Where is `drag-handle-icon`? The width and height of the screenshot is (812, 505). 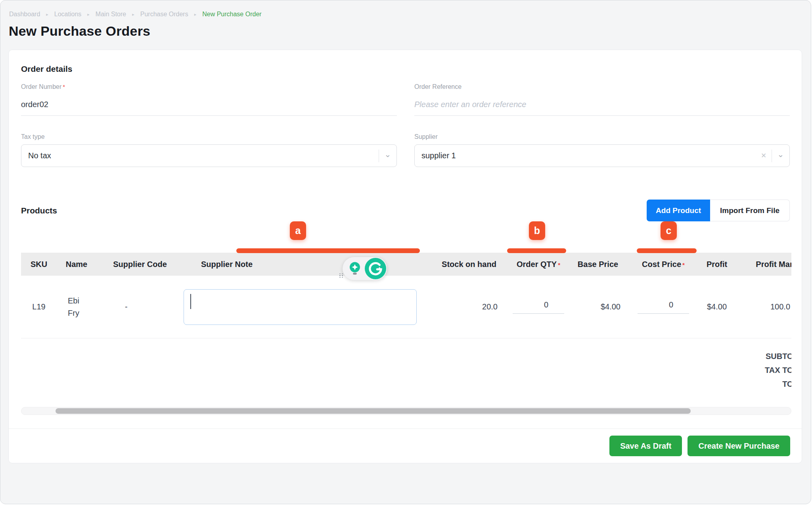
drag-handle-icon is located at coordinates (341, 276).